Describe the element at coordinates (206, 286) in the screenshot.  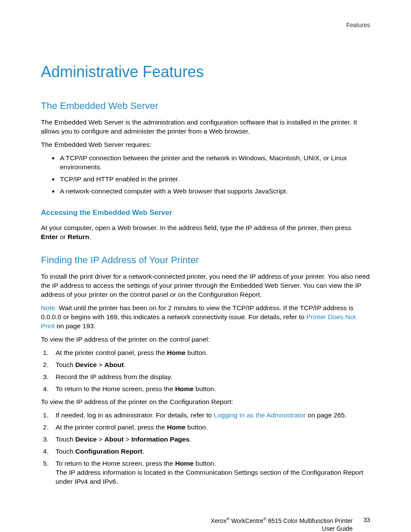
I see `body-text: To install the print driver for a networ…` at that location.